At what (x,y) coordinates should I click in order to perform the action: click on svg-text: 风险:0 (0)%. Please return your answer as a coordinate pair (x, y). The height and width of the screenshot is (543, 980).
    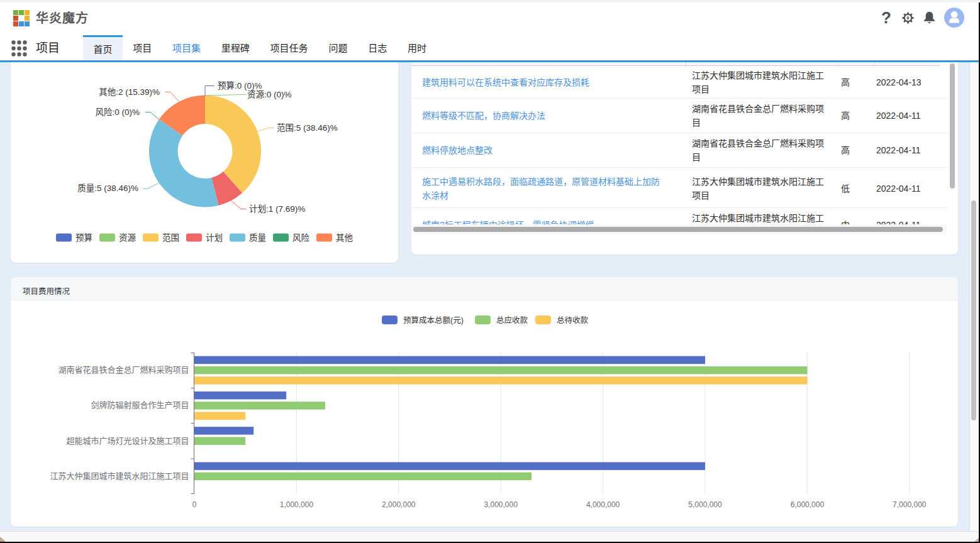
    Looking at the image, I should click on (117, 112).